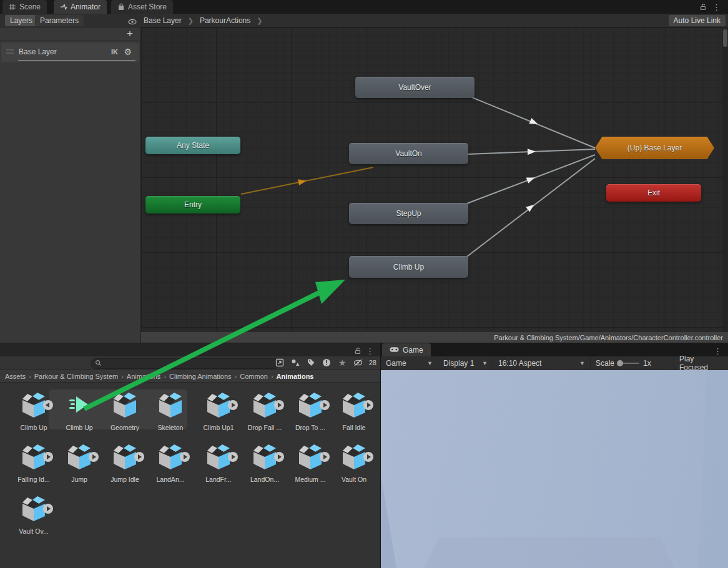 This screenshot has height=568, width=728. Describe the element at coordinates (125, 463) in the screenshot. I see `asset-item: Jump Idle` at that location.